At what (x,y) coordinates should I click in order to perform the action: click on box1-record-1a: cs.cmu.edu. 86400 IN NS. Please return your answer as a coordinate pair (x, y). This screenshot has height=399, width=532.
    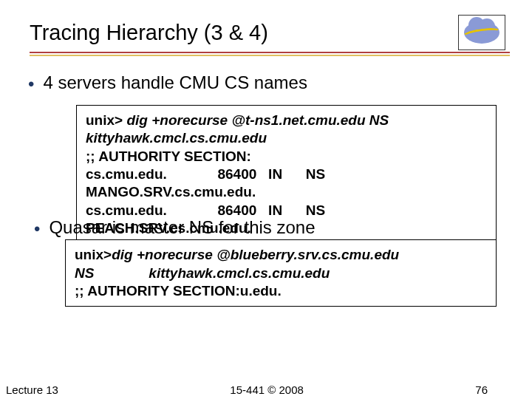
    Looking at the image, I should click on (287, 174).